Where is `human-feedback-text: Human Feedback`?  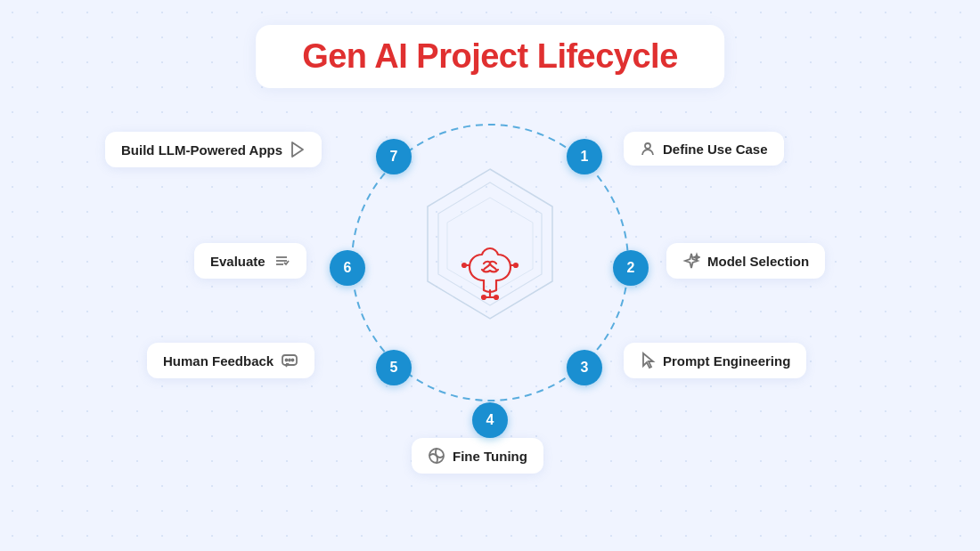 human-feedback-text: Human Feedback is located at coordinates (218, 361).